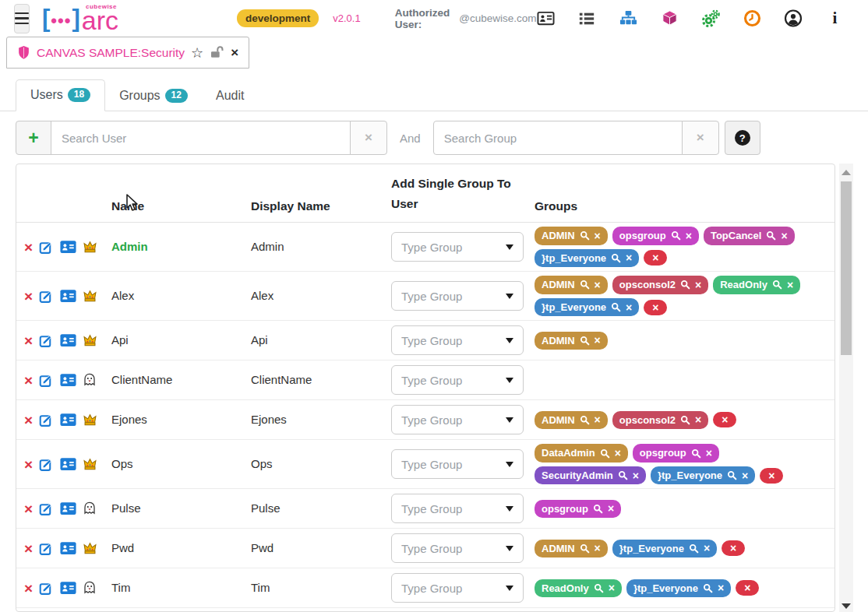 The height and width of the screenshot is (612, 868). I want to click on help-button: ?, so click(743, 138).